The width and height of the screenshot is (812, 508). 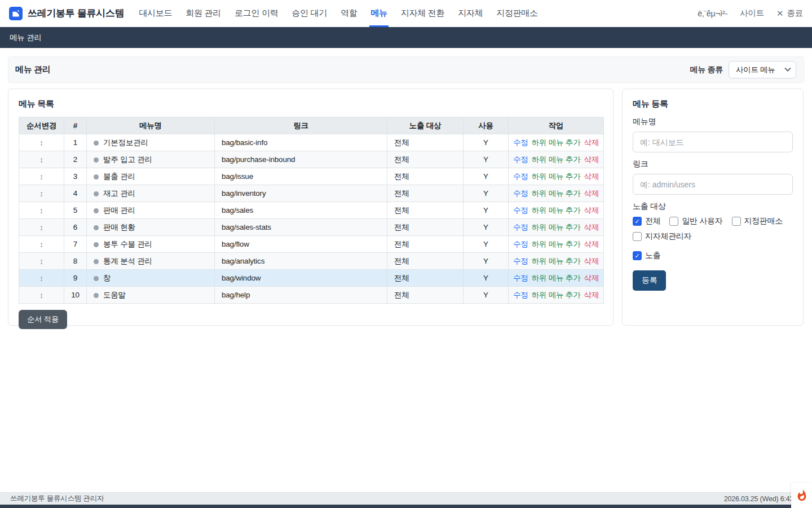 I want to click on link-cell: bag/flow, so click(x=301, y=244).